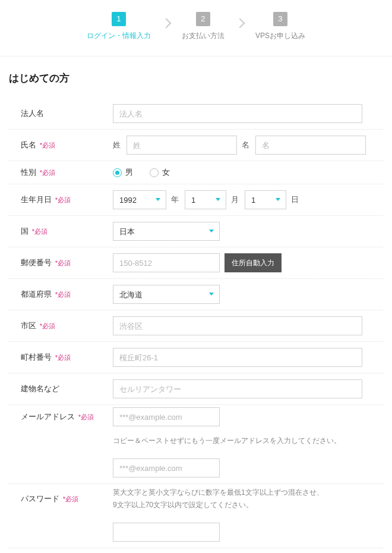 The image size is (392, 553). Describe the element at coordinates (196, 29) in the screenshot. I see `progress-steps: 1 ログイン・情報入力 2 お支払い方法 3 VPSお申し込み` at that location.